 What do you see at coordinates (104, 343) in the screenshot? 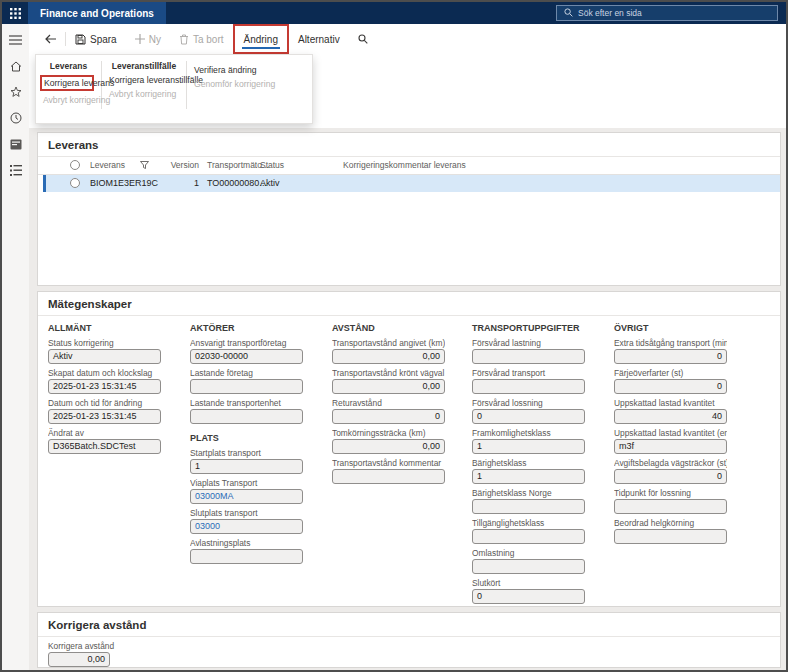
I see `field-label: Status korrigering` at bounding box center [104, 343].